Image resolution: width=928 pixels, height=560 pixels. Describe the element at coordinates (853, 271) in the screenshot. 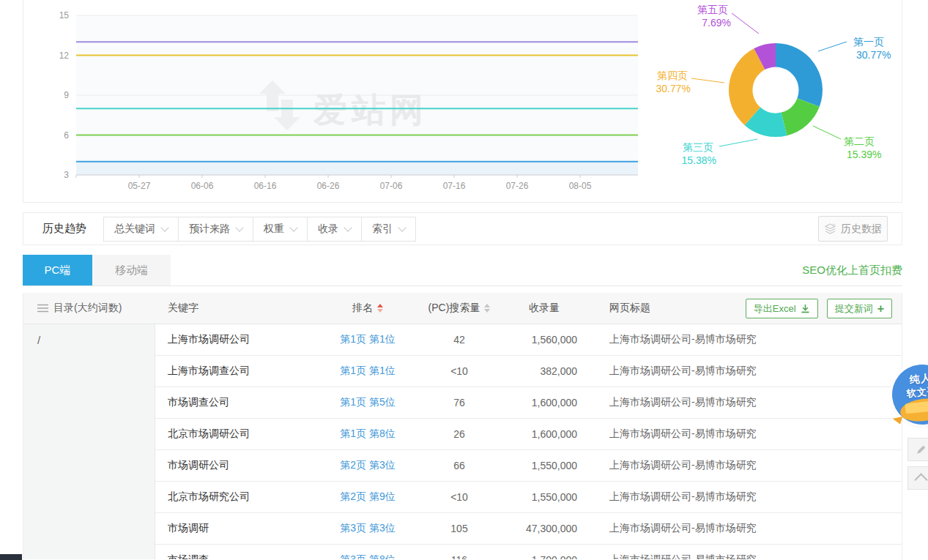

I see `seo-promo-link: SEO优化上首页扣费` at that location.